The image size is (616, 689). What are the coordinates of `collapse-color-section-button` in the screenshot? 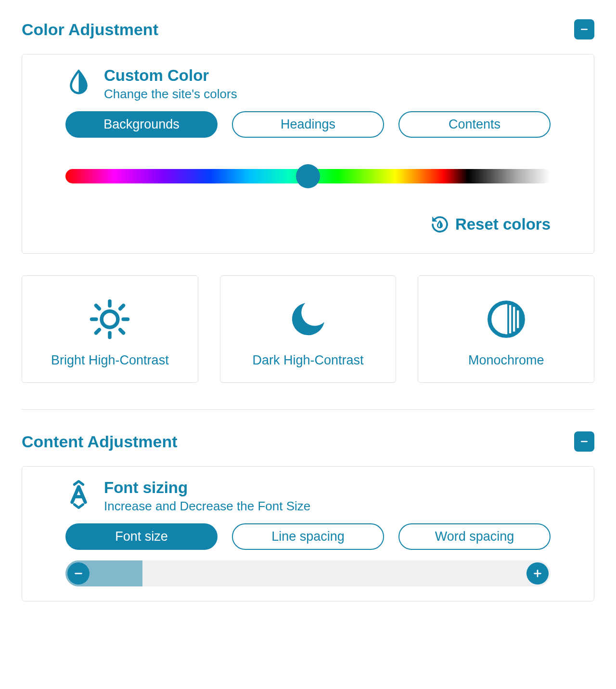 It's located at (584, 29).